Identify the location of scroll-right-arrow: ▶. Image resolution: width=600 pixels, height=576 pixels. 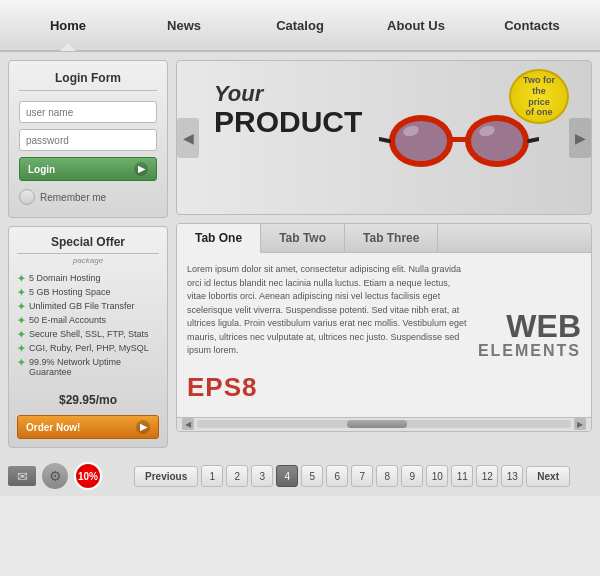
(580, 424).